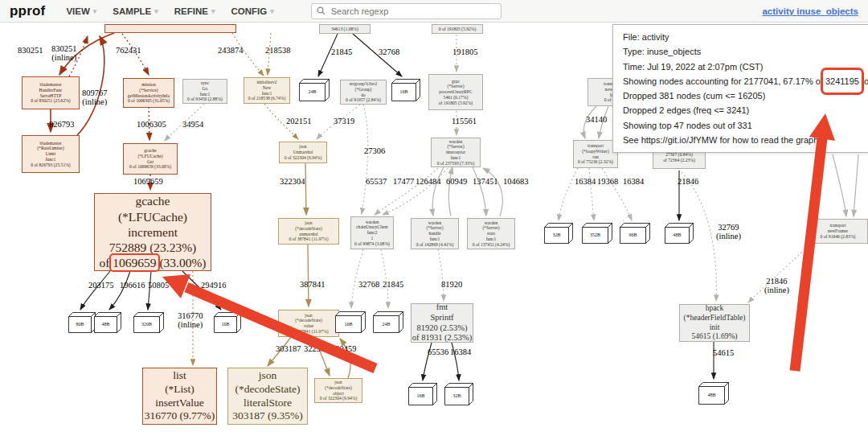  Describe the element at coordinates (457, 29) in the screenshot. I see `node-partial-191805: 0 of 191805 (5.92%)` at that location.